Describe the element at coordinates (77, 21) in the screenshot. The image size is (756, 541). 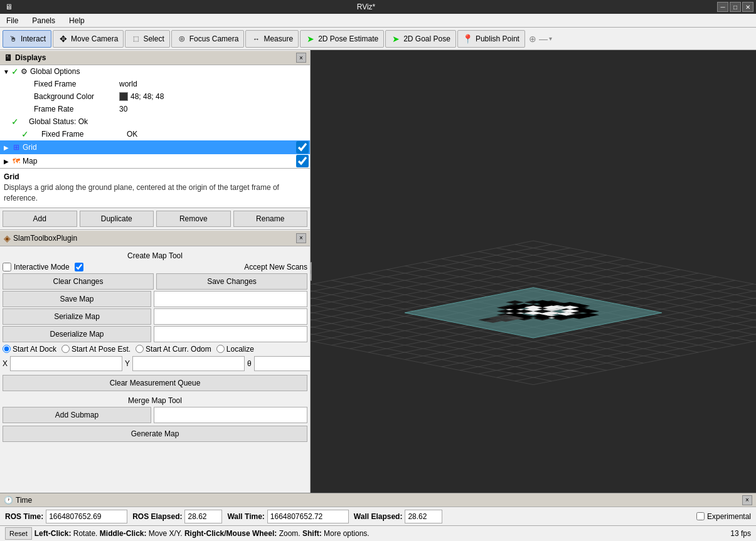
I see `menu-help: Help` at that location.